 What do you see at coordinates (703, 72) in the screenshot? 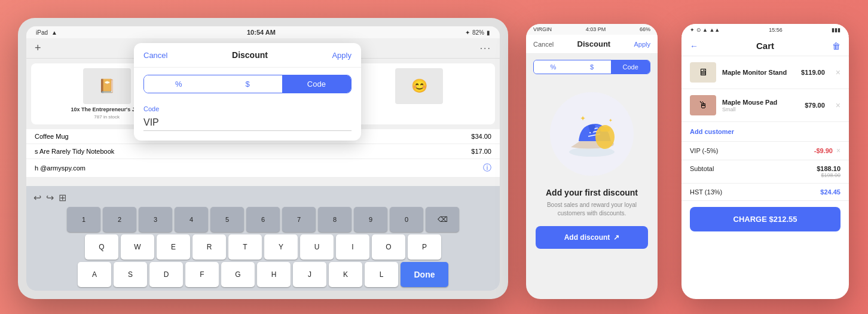
I see `item-image: 🖥` at bounding box center [703, 72].